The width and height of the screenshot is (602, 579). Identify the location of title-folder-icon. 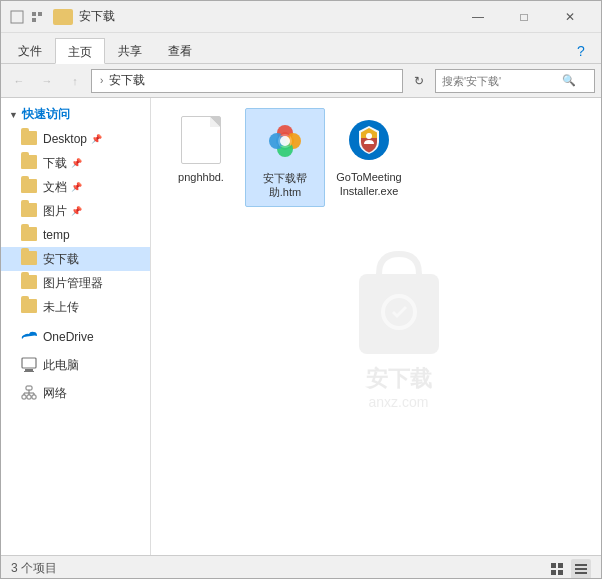
(63, 17).